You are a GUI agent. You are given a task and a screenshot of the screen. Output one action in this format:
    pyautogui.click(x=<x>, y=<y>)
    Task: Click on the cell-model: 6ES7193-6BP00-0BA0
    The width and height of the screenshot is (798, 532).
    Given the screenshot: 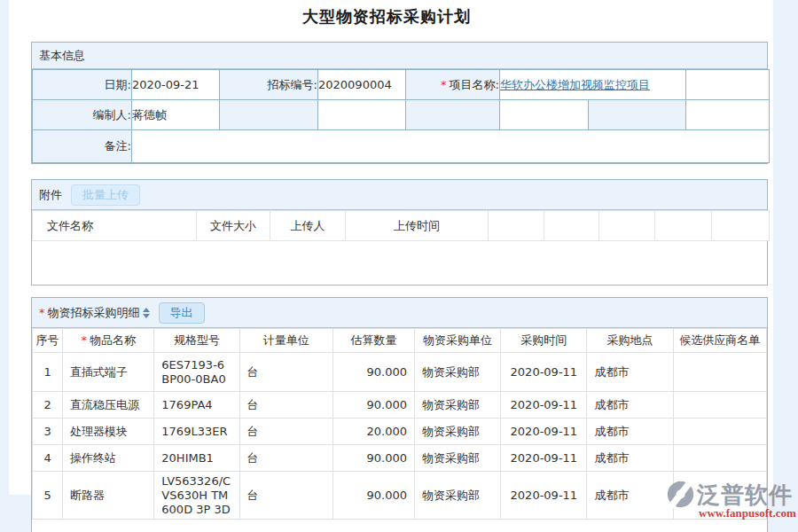 What is the action you would take?
    pyautogui.click(x=197, y=372)
    